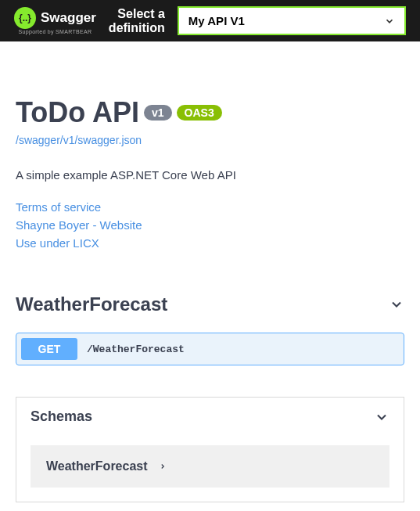 This screenshot has height=511, width=420. Describe the element at coordinates (210, 140) in the screenshot. I see `swagger-json-link: /swagger/v1/swagger.json` at that location.